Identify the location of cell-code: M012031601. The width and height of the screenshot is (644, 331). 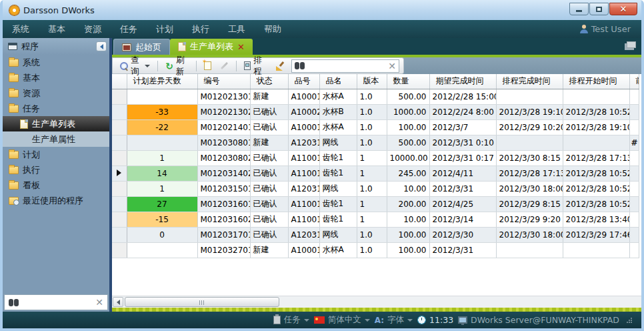
(224, 204).